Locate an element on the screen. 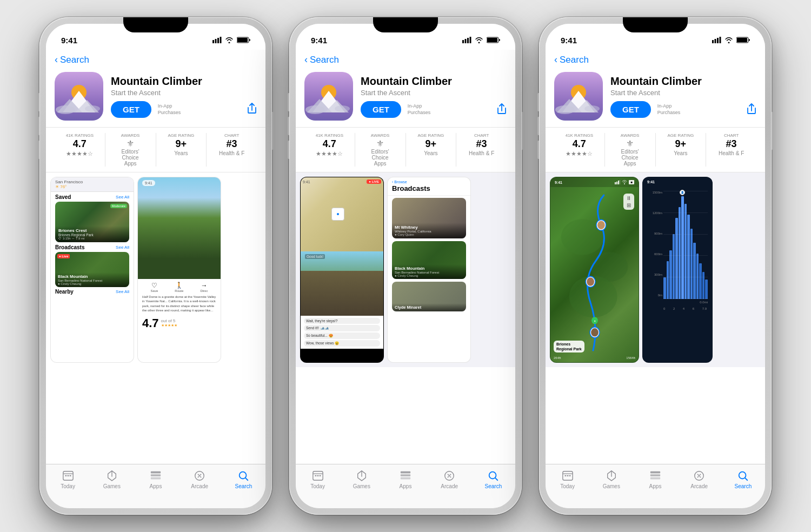 Image resolution: width=811 pixels, height=532 pixels. award-icon-1: ⚜ is located at coordinates (131, 144).